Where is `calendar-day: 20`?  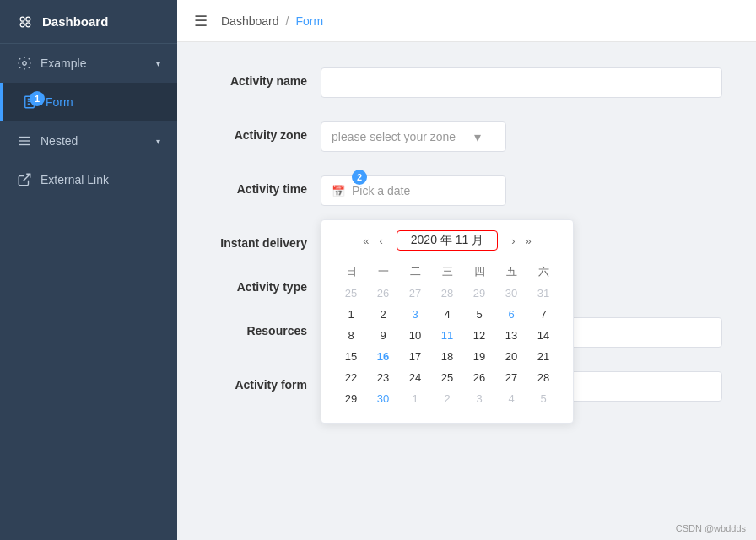 calendar-day: 20 is located at coordinates (511, 356).